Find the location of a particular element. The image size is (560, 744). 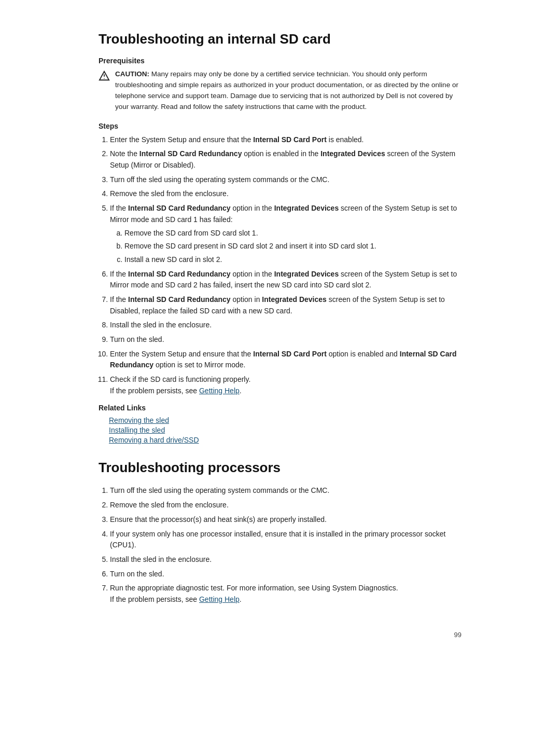

caution-prefix: CAUTION: is located at coordinates (133, 74).